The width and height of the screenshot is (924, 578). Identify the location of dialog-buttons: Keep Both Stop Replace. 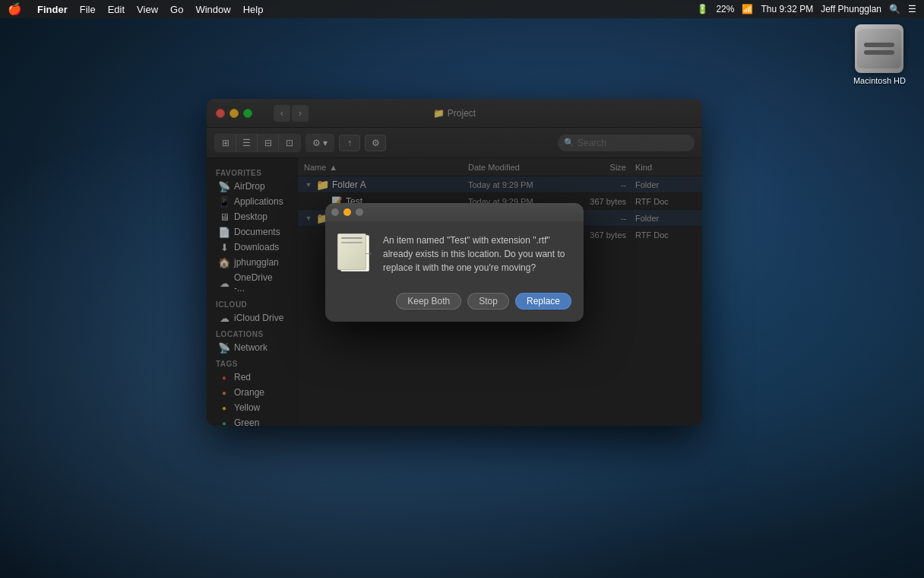
(454, 304).